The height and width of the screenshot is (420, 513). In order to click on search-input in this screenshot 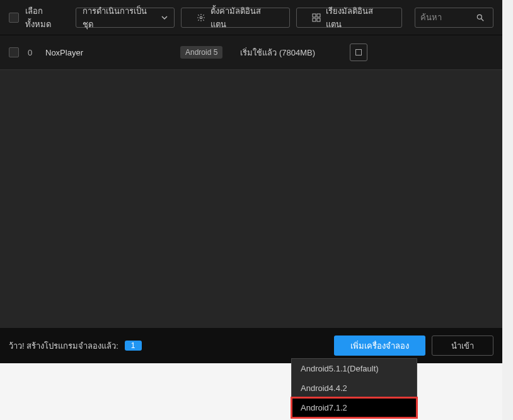, I will do `click(446, 18)`.